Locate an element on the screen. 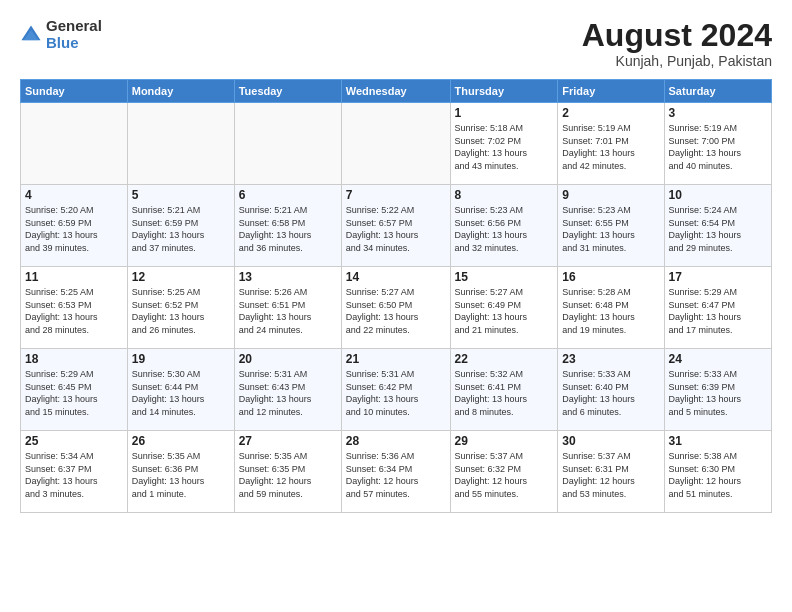  calendar-cell: 9Sunrise: 5:23 AMSunset: 6:55 PMDaylight… is located at coordinates (611, 226).